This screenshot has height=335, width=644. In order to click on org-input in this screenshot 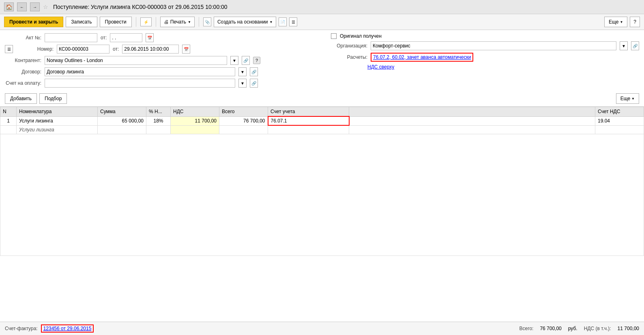, I will do `click(494, 46)`.